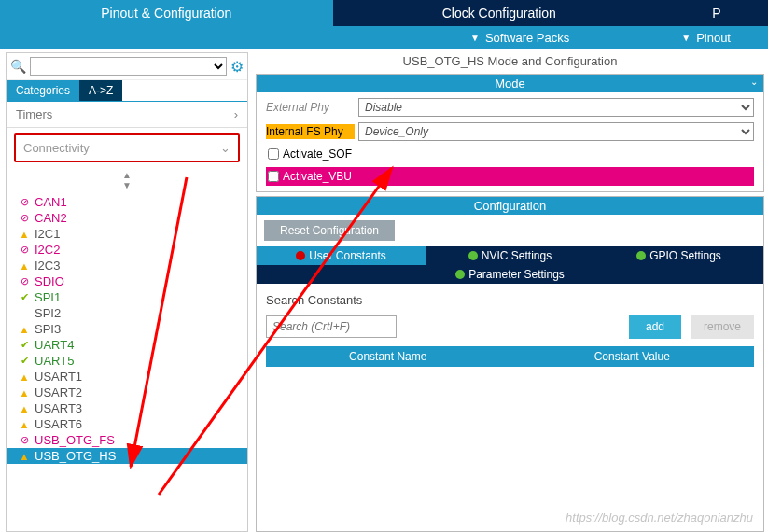  What do you see at coordinates (48, 329) in the screenshot?
I see `peripheral-label: SPI3` at bounding box center [48, 329].